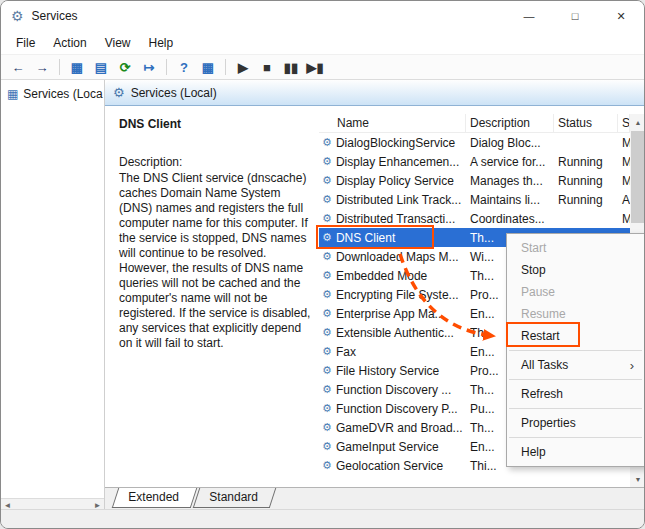 This screenshot has width=645, height=529. What do you see at coordinates (392, 143) in the screenshot?
I see `service-name-cell: ⚙DialogBlockingService` at bounding box center [392, 143].